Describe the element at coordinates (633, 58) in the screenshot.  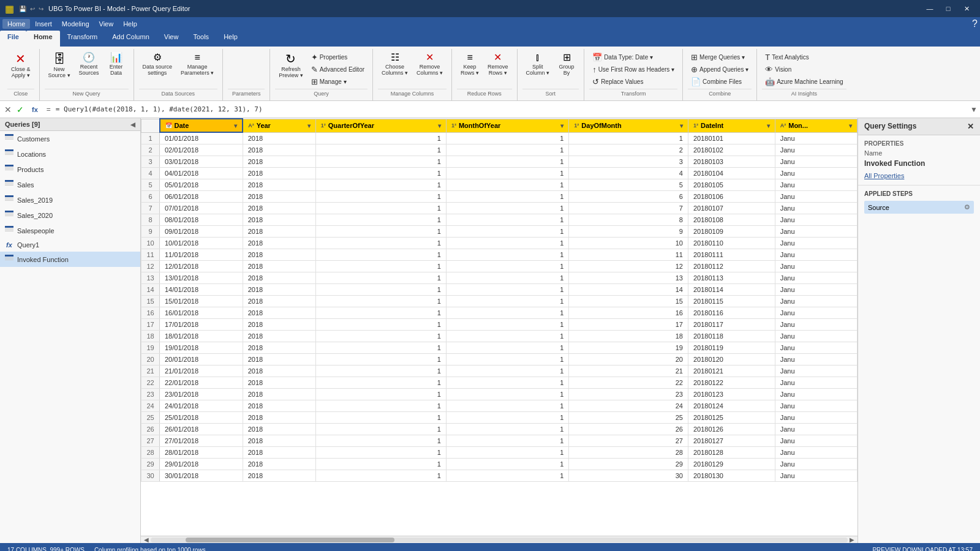
I see `data-type-btn: 📅 Data Type: Date ▾` at that location.